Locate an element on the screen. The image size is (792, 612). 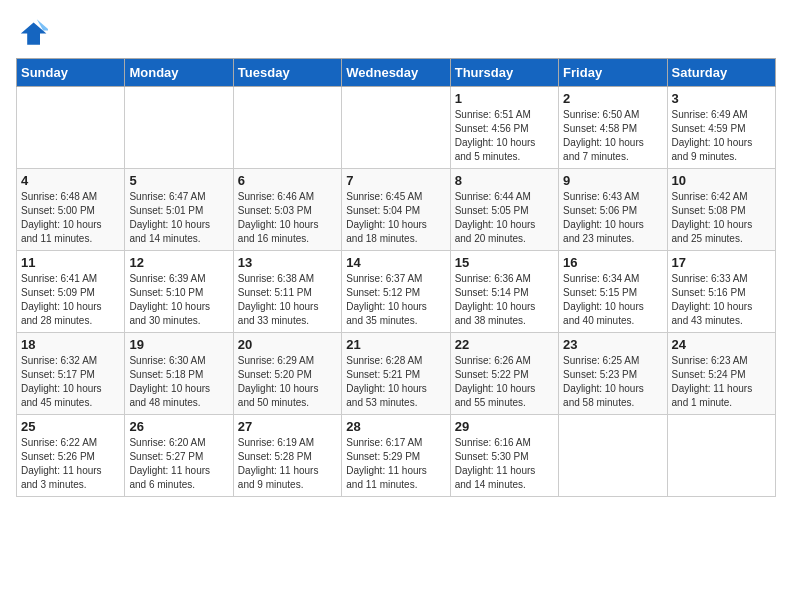
day-info: Sunrise: 6:50 AM Sunset: 4:58 PM Dayligh… is located at coordinates (612, 136).